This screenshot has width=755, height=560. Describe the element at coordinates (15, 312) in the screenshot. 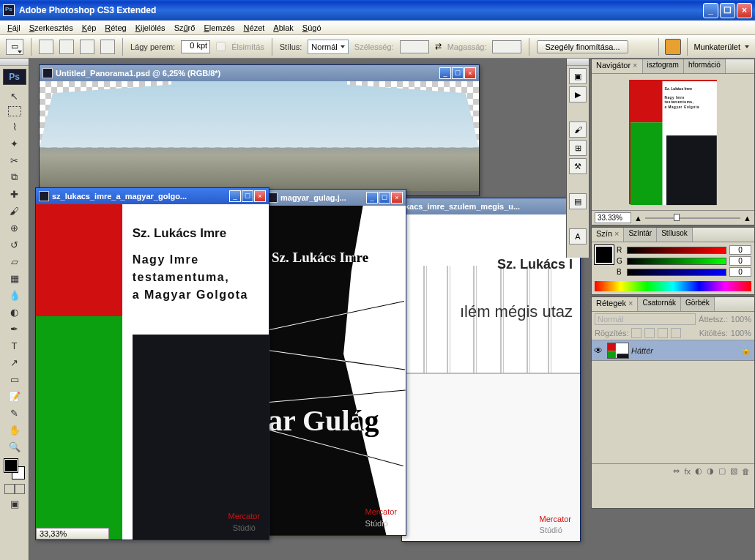

I see `dodge-tool: ◐` at that location.